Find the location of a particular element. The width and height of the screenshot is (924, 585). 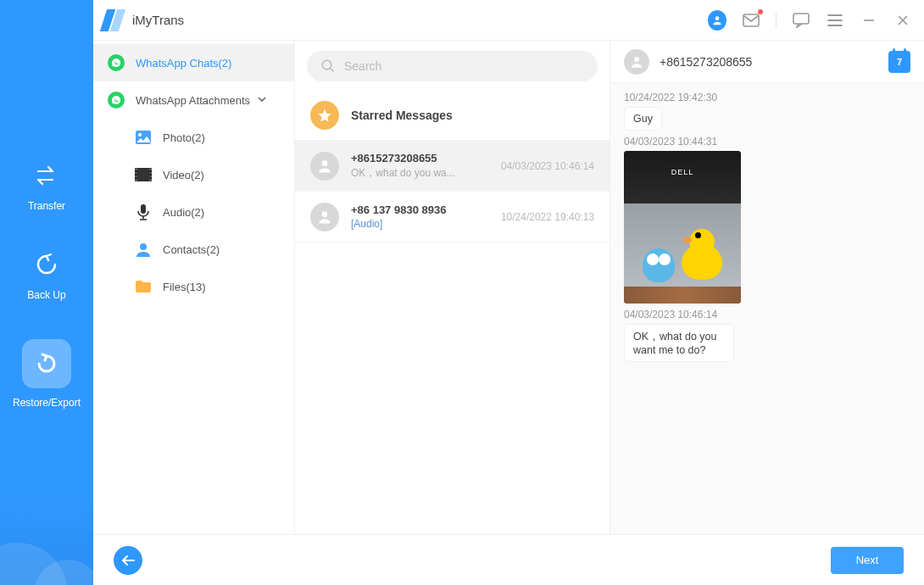

sidebar-item-label: Contacts(2) is located at coordinates (192, 249).